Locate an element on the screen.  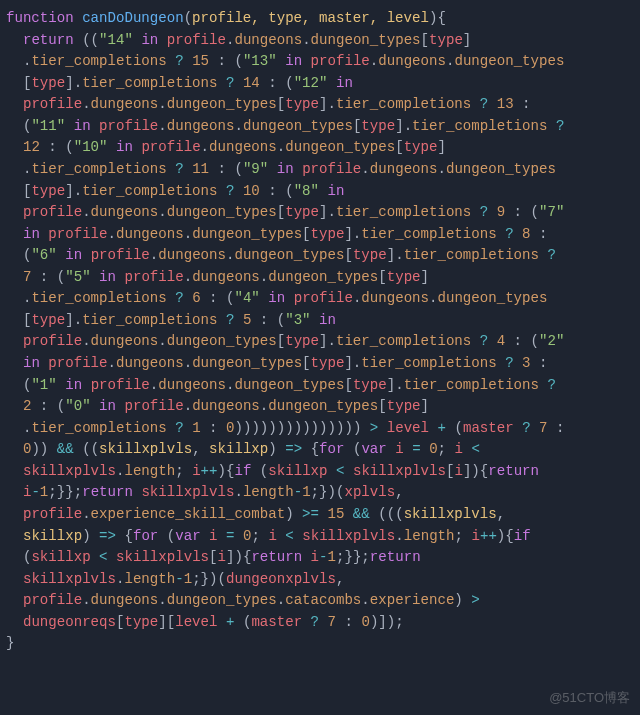
kw-function: function is located at coordinates (40, 18).